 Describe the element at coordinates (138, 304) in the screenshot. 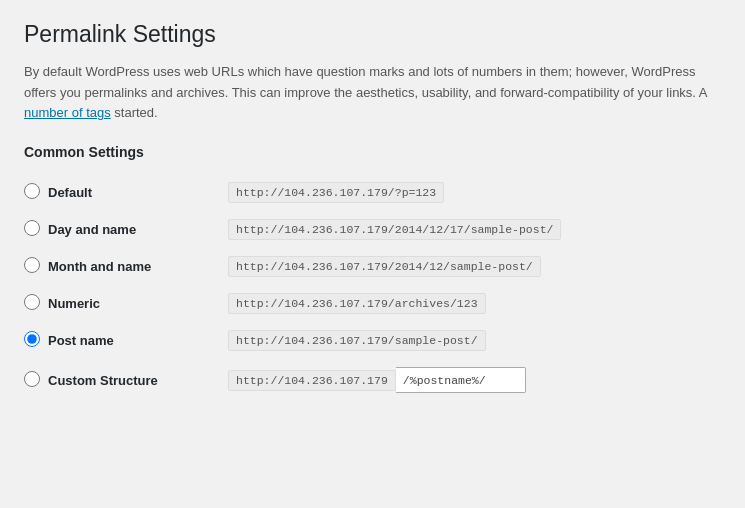

I see `label-numeric: Numeric` at that location.